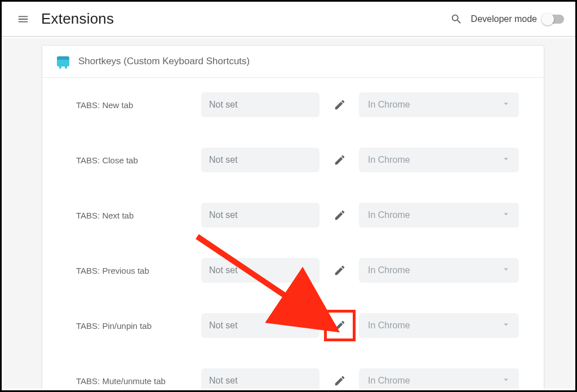 This screenshot has height=392, width=577. What do you see at coordinates (139, 326) in the screenshot?
I see `action-label: TABS: Pin/unpin tab` at bounding box center [139, 326].